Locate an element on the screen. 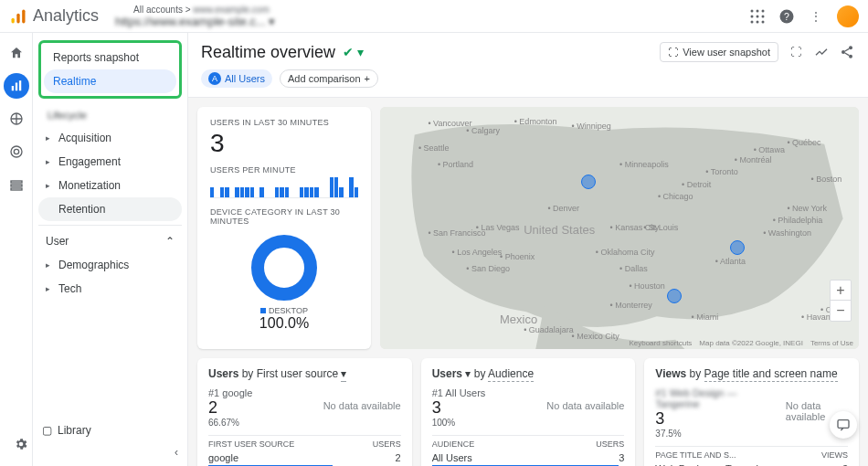 The width and height of the screenshot is (868, 466). map-city-label: • Detroit is located at coordinates (696, 185).